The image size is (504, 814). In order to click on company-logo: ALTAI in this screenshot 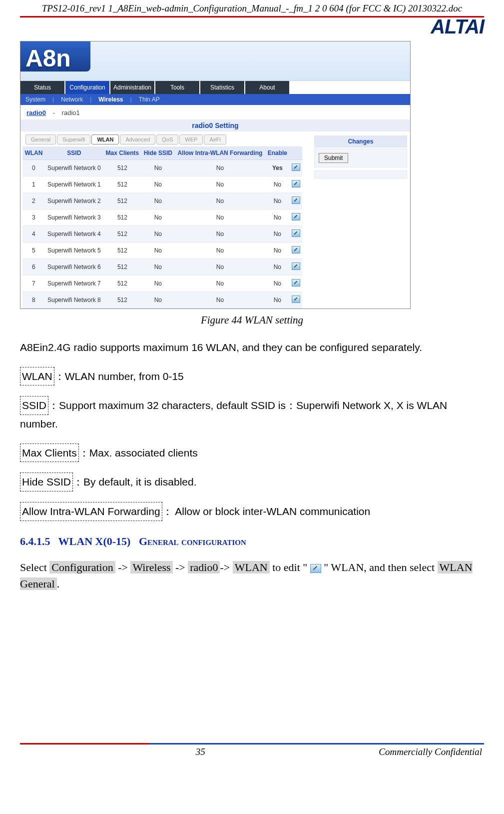, I will do `click(458, 27)`.